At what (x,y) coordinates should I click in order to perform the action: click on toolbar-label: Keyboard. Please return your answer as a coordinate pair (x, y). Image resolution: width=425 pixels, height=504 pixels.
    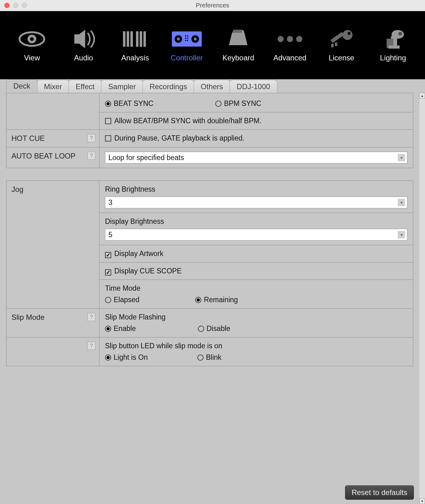
    Looking at the image, I should click on (239, 58).